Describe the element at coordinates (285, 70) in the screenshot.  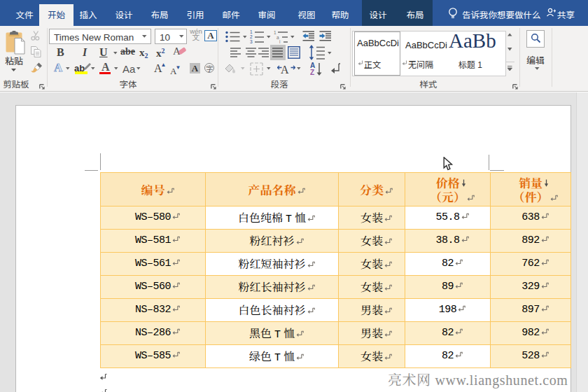
I see `svg-text: A` at that location.